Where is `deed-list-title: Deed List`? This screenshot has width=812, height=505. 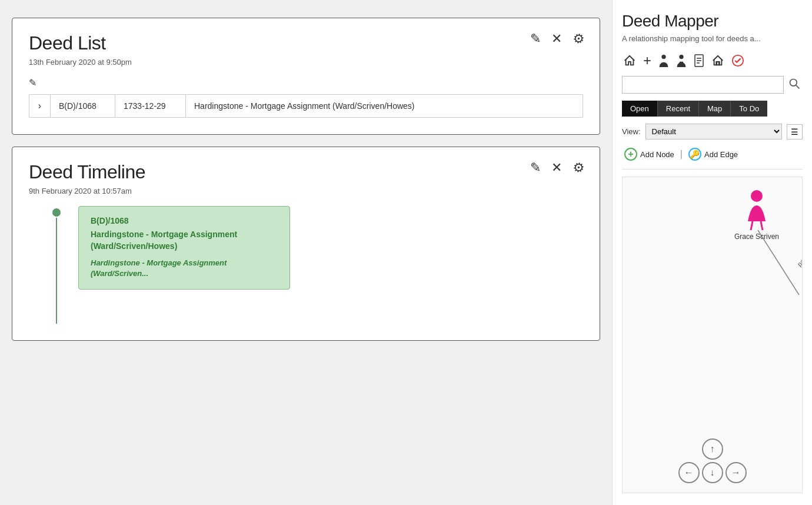 deed-list-title: Deed List is located at coordinates (306, 44).